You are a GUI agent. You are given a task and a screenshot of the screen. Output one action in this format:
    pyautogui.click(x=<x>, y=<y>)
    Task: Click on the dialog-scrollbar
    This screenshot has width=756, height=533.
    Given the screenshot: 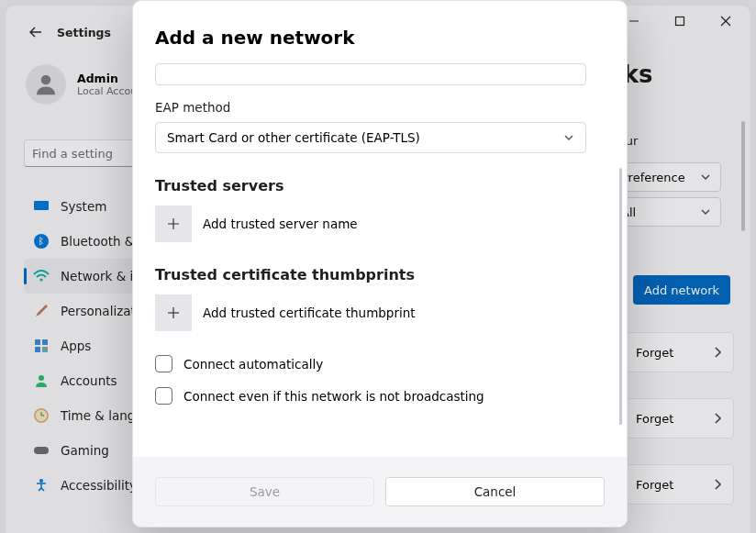 What is the action you would take?
    pyautogui.click(x=620, y=296)
    